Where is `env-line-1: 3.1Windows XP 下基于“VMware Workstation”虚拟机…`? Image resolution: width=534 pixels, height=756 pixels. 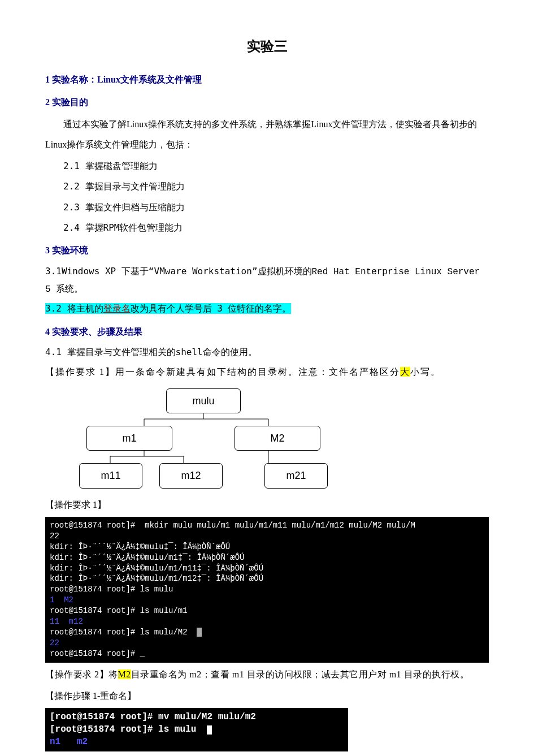
env-line-1: 3.1Windows XP 下基于“VMware Workstation”虚拟机… is located at coordinates (267, 280).